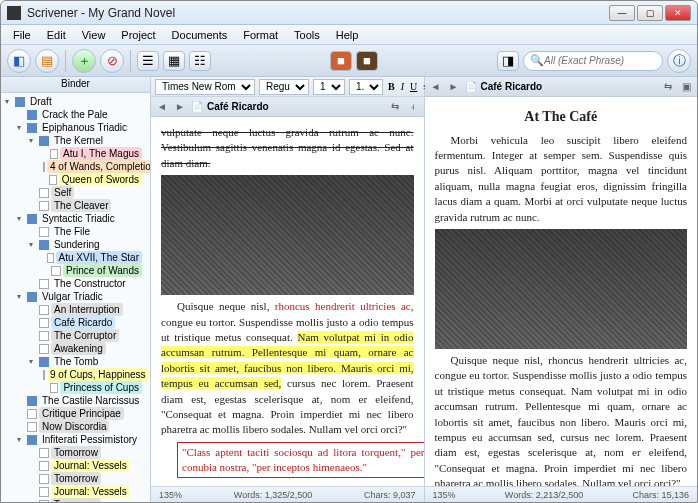 The height and width of the screenshot is (503, 698). Describe the element at coordinates (83, 322) in the screenshot. I see `binder-item-label: Café Ricardo` at that location.